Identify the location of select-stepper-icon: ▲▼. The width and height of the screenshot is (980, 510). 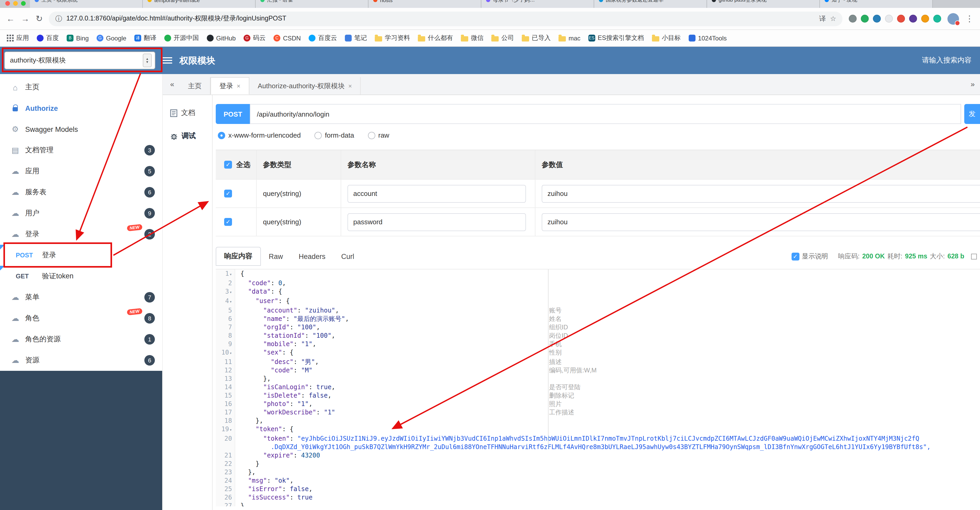
(147, 61).